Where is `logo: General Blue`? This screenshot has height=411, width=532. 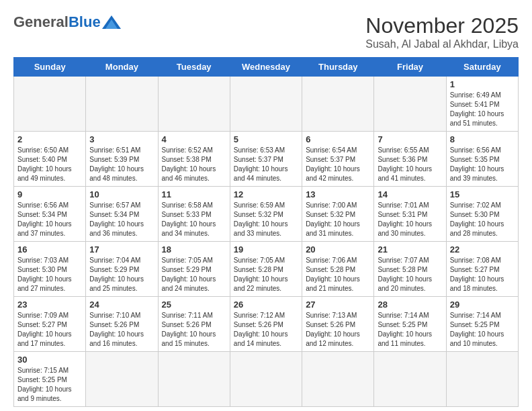
logo: General Blue is located at coordinates (67, 22).